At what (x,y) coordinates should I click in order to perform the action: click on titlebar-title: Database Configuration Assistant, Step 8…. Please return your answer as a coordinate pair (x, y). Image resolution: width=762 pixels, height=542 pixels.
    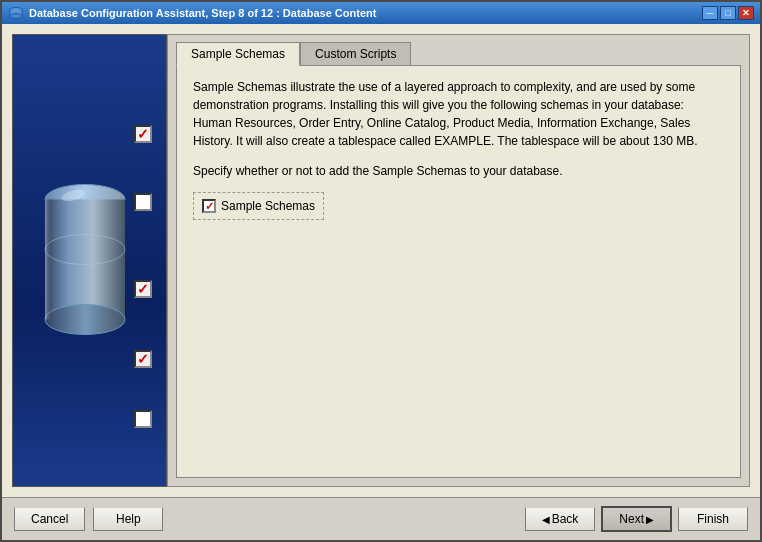
    Looking at the image, I should click on (366, 13).